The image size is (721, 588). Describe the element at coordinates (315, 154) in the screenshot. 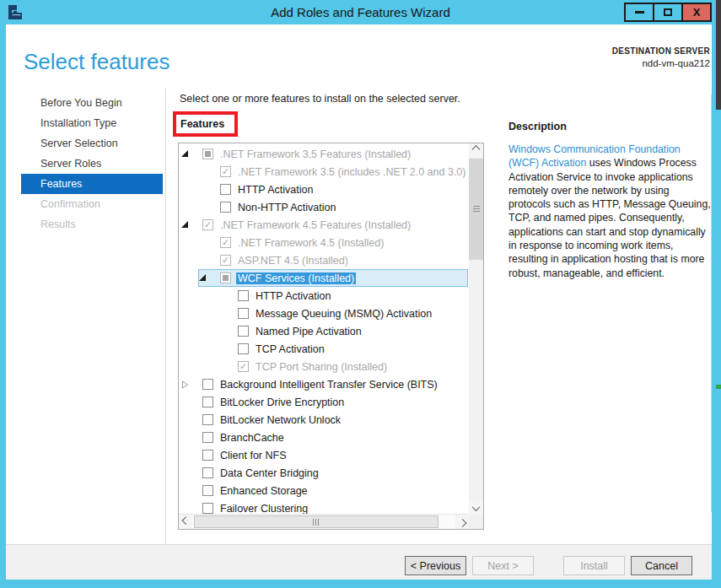

I see `tree-item-label: .NET Framework 3.5 Features (Installed)` at that location.